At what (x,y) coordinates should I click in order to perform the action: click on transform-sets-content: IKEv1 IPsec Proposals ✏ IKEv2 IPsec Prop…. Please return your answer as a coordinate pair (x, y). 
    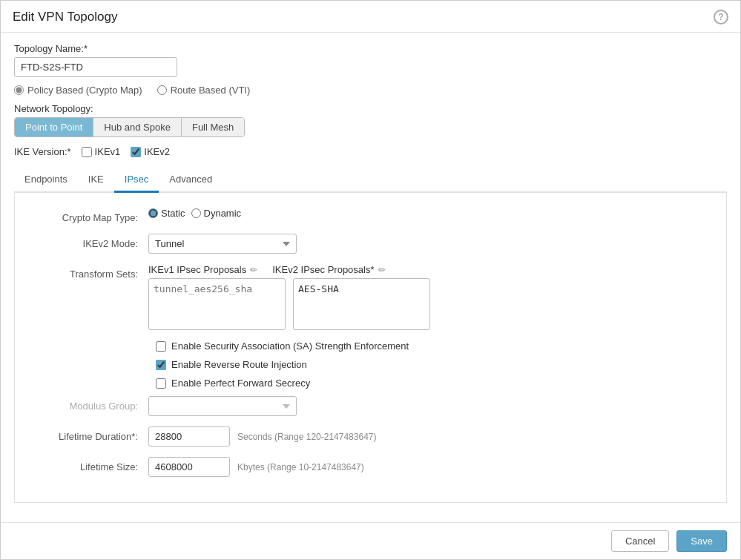
    Looking at the image, I should click on (289, 297).